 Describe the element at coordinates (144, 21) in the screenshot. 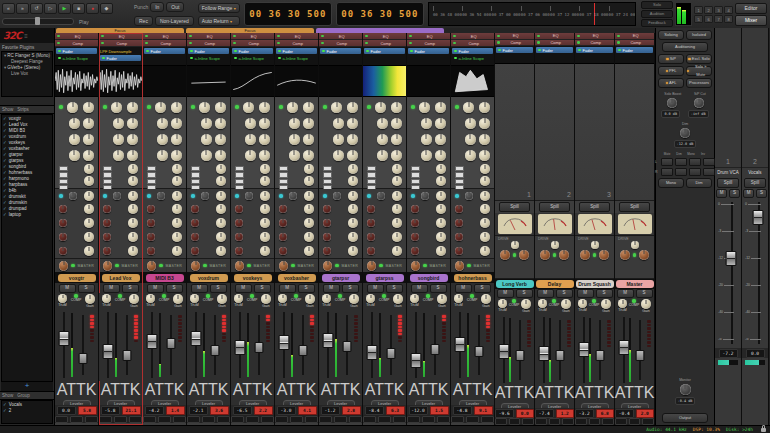

I see `rec-button: Rec` at that location.